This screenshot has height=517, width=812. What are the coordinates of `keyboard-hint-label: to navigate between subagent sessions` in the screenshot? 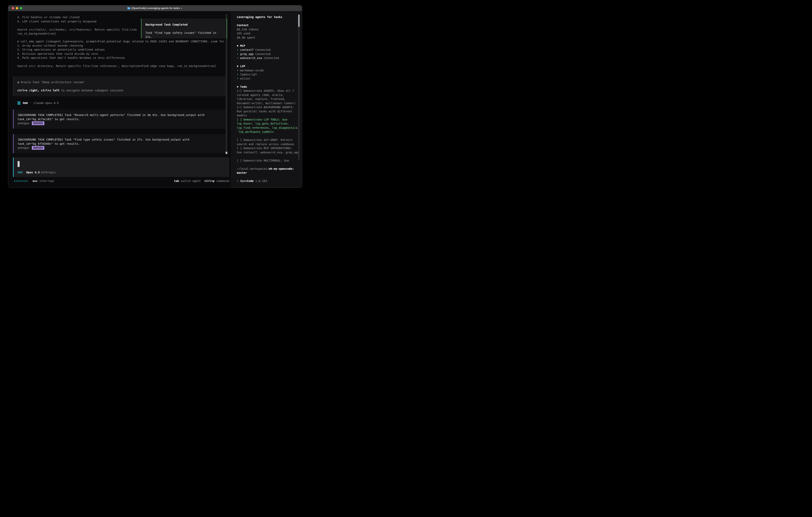 It's located at (92, 90).